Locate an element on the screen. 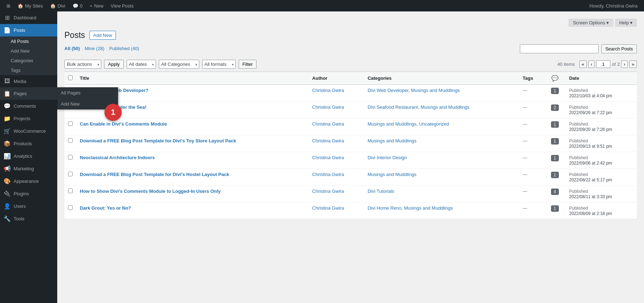 The image size is (644, 303). select-all-checkbox is located at coordinates (70, 78).